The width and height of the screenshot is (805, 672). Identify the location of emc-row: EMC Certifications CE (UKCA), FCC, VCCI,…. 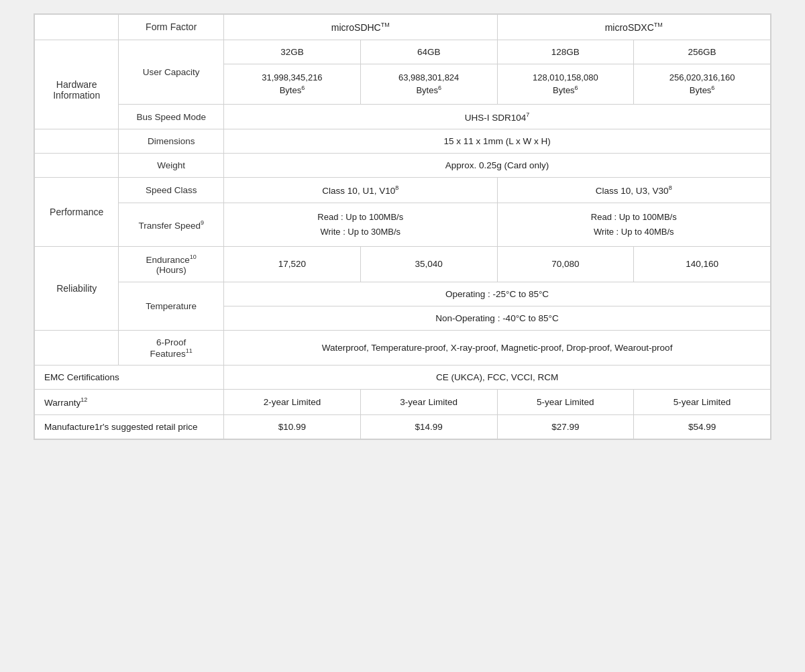
(402, 378).